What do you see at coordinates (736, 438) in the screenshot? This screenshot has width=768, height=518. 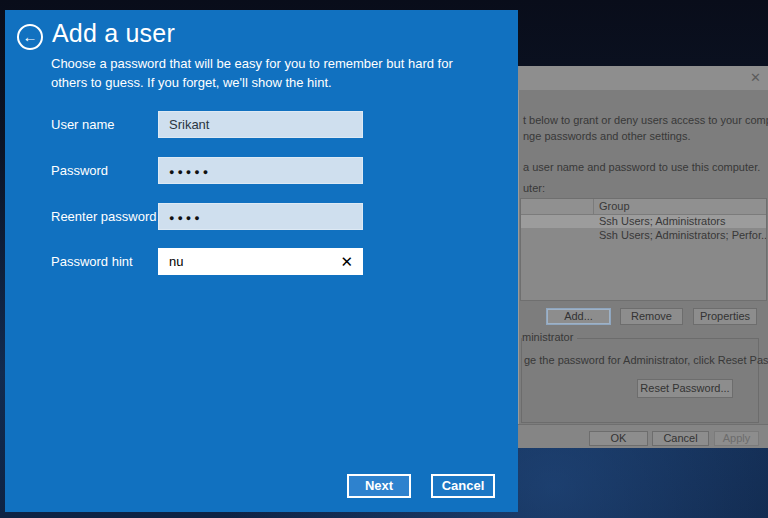 I see `apply-button: Apply` at bounding box center [736, 438].